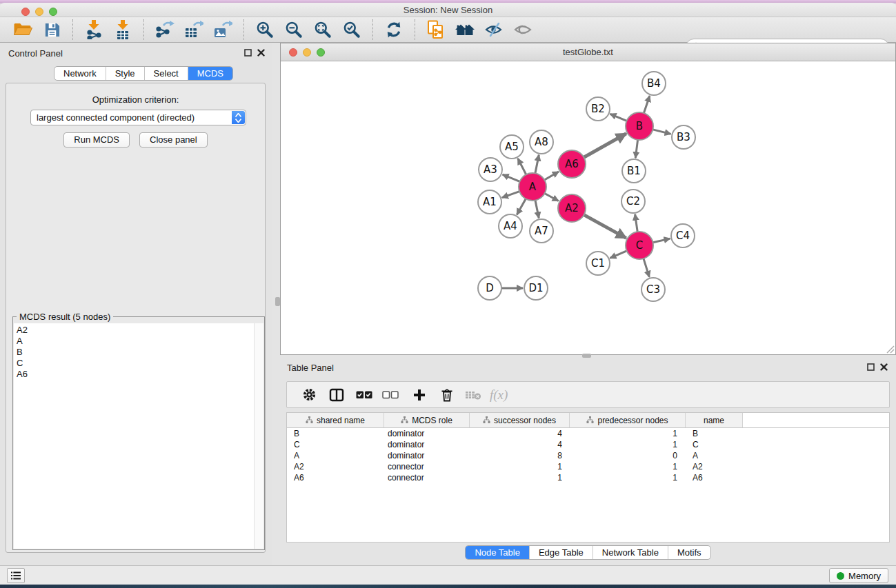 This screenshot has width=896, height=588. Describe the element at coordinates (715, 445) in the screenshot. I see `table-cell: C` at that location.